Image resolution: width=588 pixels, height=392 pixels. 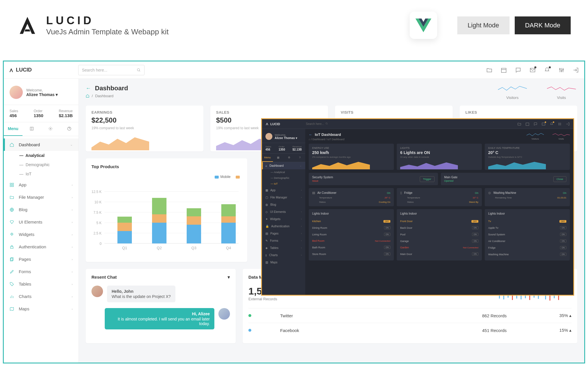 What do you see at coordinates (351, 254) in the screenshot?
I see `light-row: Store RoomON` at bounding box center [351, 254].